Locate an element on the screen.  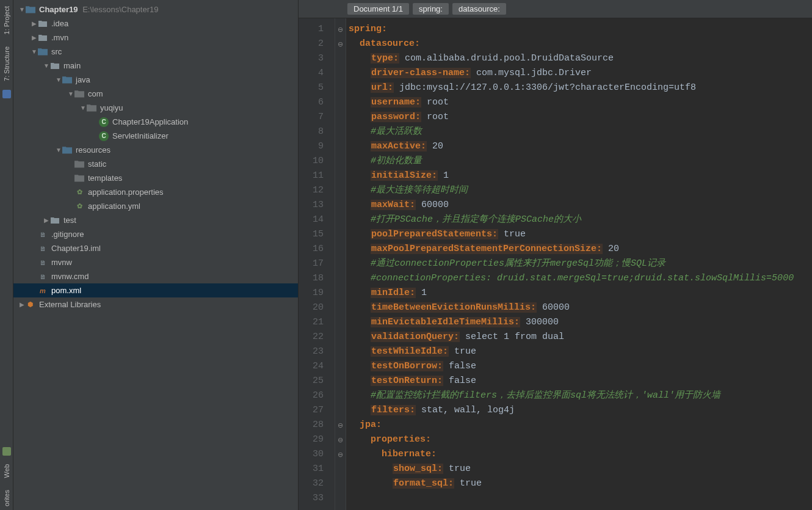
tree-item-label: templates is located at coordinates (105, 178).